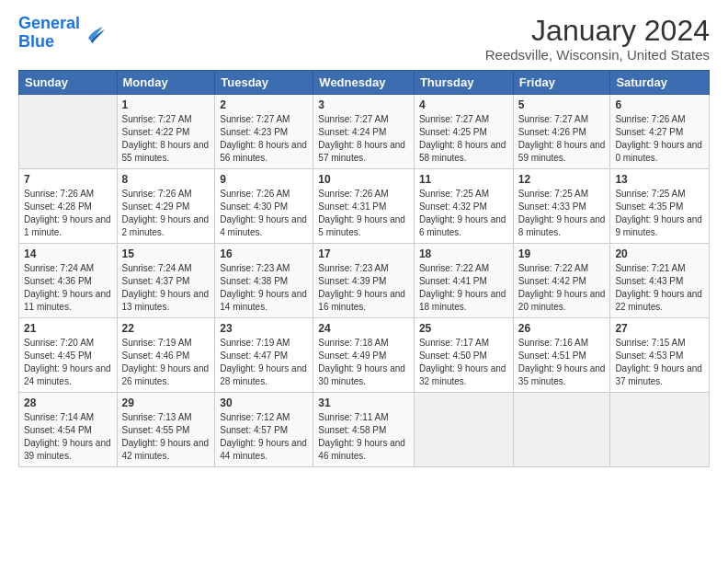 This screenshot has width=728, height=563. I want to click on sunset-label: Sunset: 4:29 PM, so click(156, 206).